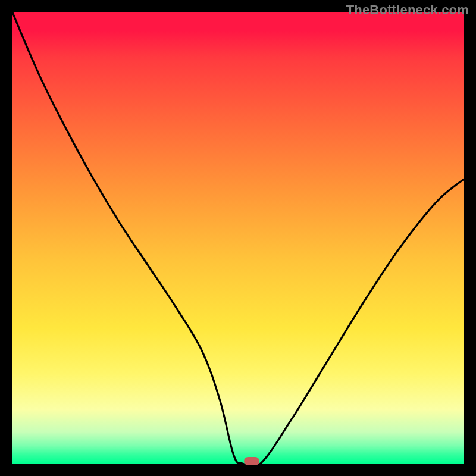 This screenshot has height=476, width=476. I want to click on optimal-marker, so click(252, 461).